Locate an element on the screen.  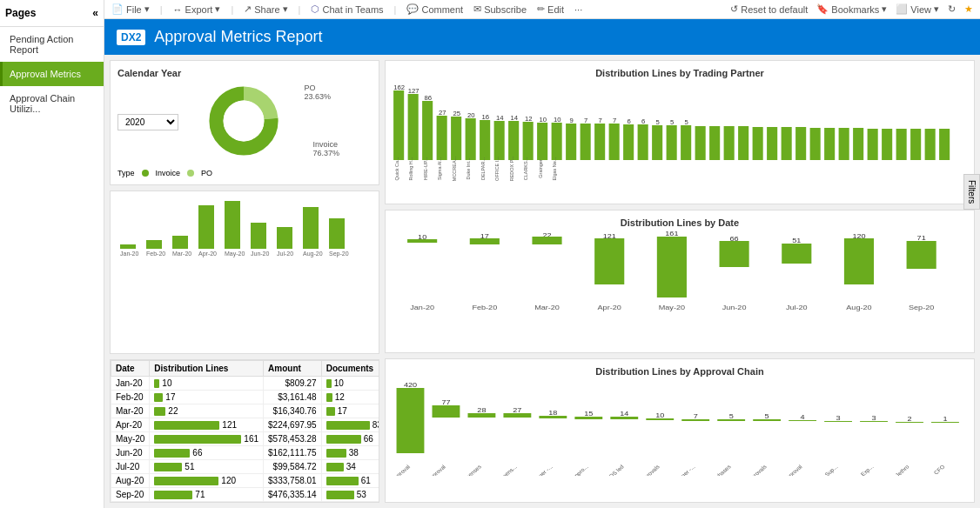
export-menu: ↔ Export ▾ is located at coordinates (197, 9).